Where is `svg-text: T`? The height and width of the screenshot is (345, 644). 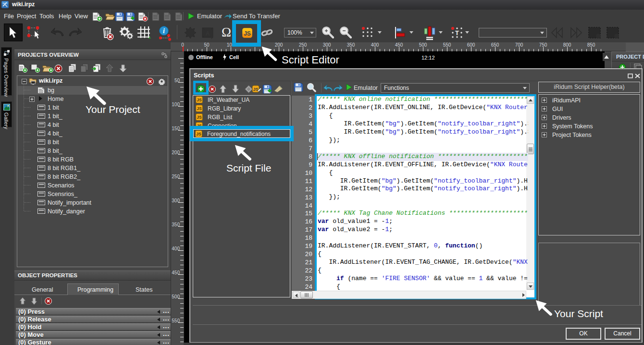
svg-text: T is located at coordinates (457, 33).